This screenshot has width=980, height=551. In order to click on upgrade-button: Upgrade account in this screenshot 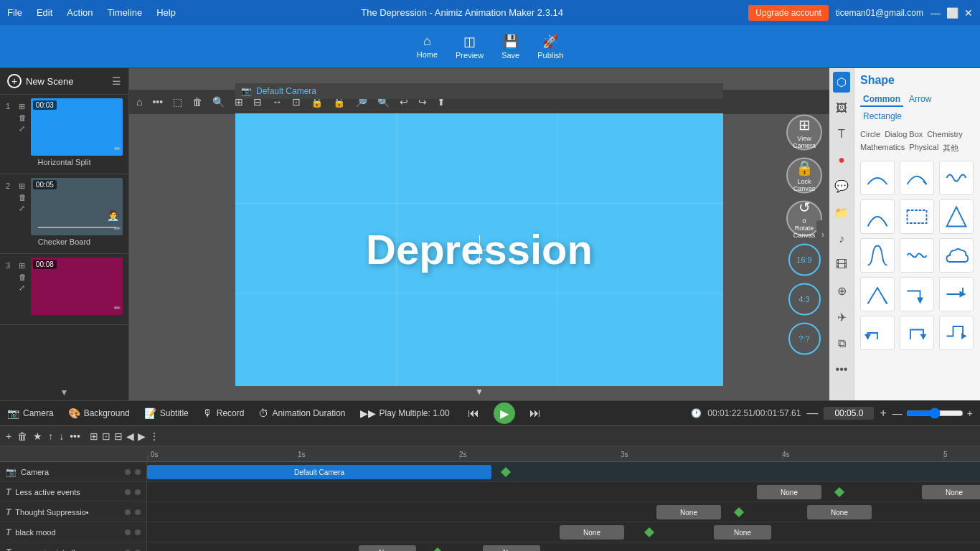, I will do `click(788, 13)`.